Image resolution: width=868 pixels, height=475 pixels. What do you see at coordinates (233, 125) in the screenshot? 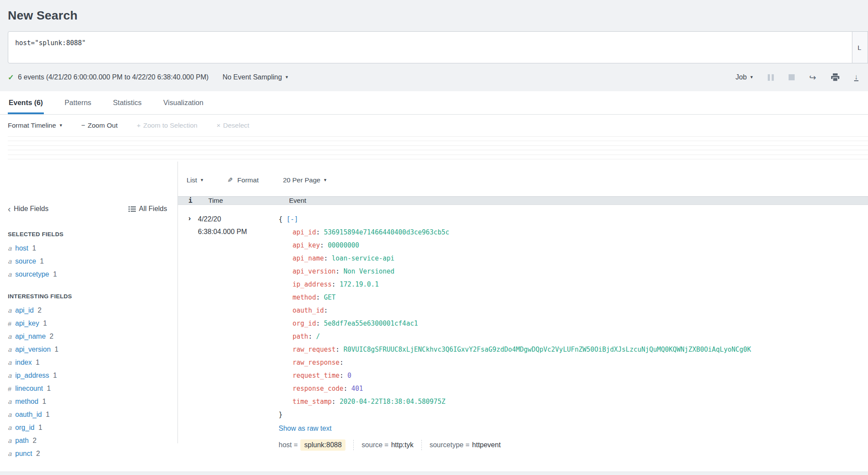
I see `deselect-button: ×Deselect` at bounding box center [233, 125].